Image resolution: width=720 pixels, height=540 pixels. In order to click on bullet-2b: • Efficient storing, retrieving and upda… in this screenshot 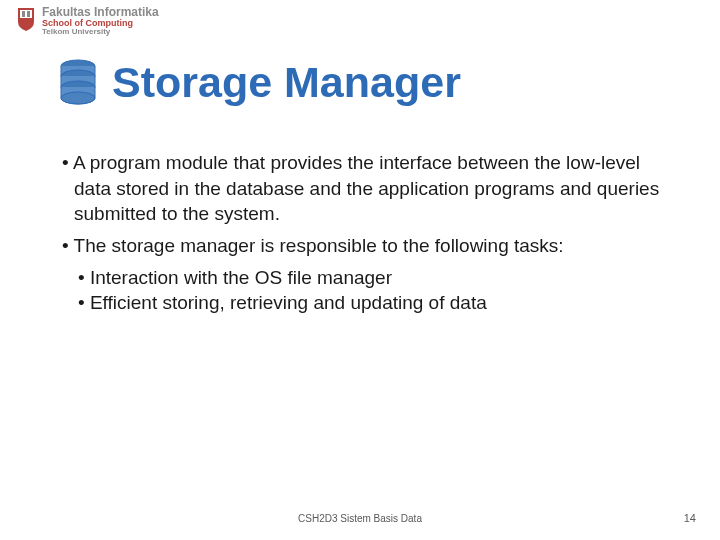, I will do `click(361, 303)`.